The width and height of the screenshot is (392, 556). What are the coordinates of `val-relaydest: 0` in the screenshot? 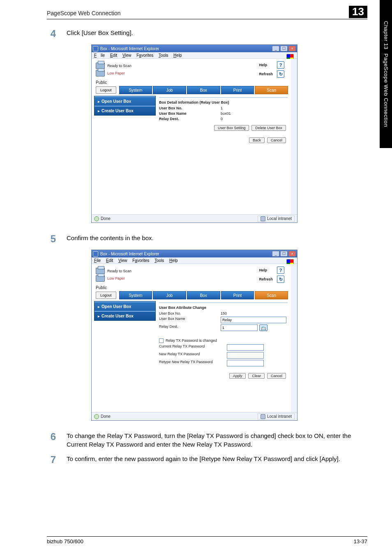 It's located at (222, 119).